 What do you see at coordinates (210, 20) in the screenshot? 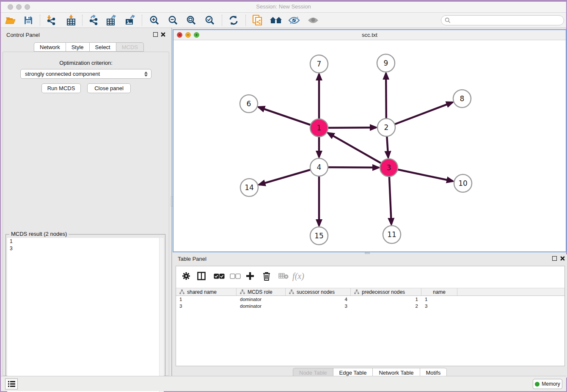
I see `zoom-selected-icon` at bounding box center [210, 20].